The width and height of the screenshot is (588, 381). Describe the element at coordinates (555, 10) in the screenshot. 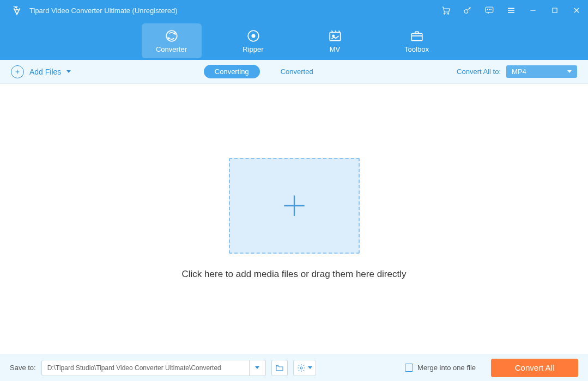

I see `maximize-icon` at that location.